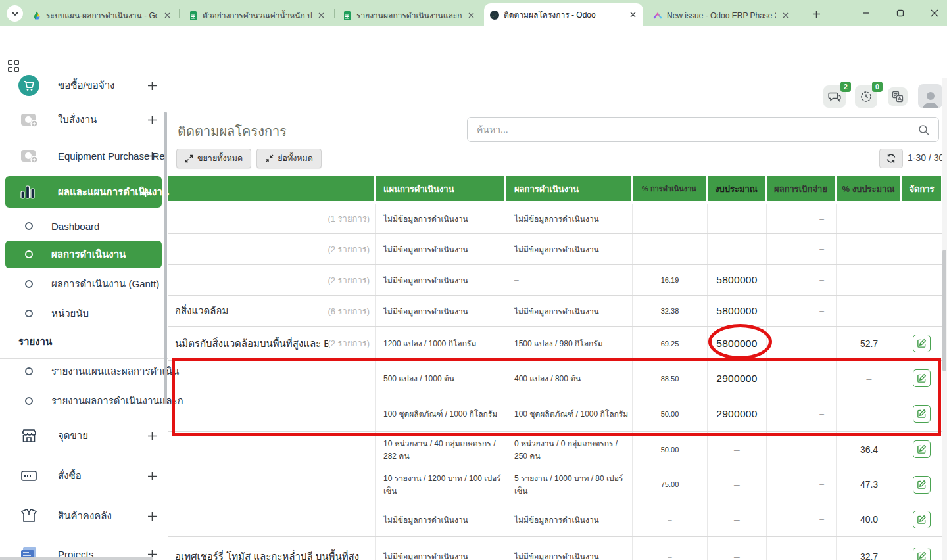  I want to click on sidebar-item-equipment-purchase: Equipment Purchase Re, so click(84, 156).